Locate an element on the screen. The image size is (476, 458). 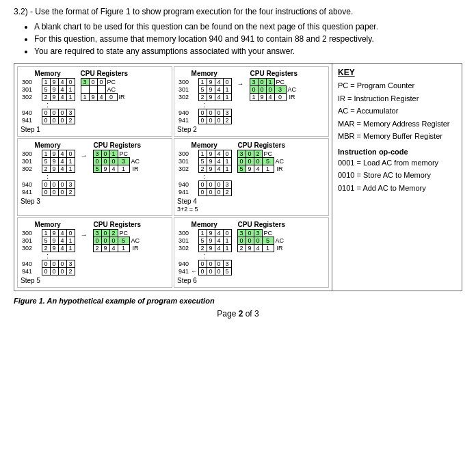
step-block-step5: Memory300194030159413022941:940000394100… is located at coordinates (94, 253).